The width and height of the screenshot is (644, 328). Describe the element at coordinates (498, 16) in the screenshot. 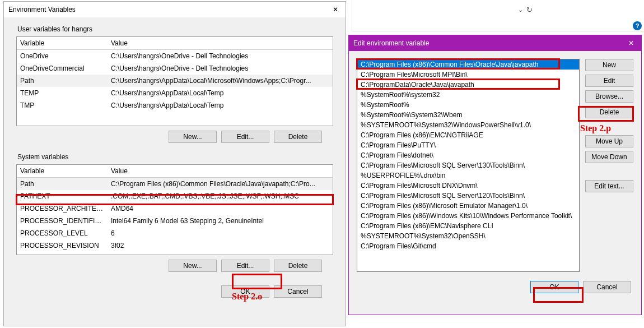

I see `control-panel-strip: ⌄ ↻ Search Control Panel 🔍 ?` at that location.